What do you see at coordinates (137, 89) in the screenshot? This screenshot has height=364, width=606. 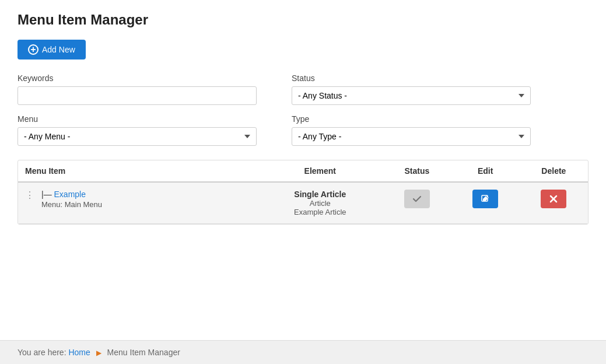 I see `keywords-filter: Keywords` at bounding box center [137, 89].